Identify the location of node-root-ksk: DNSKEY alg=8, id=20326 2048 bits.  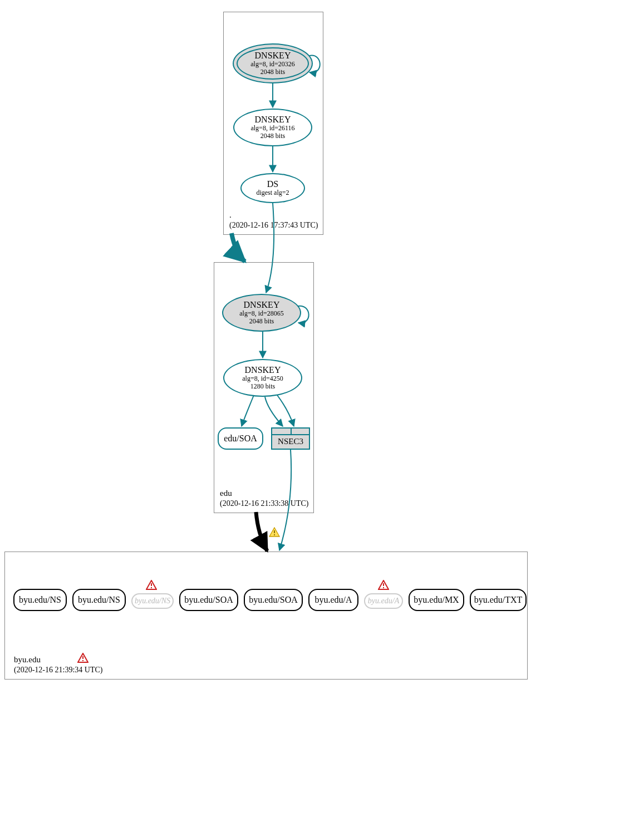
(273, 63).